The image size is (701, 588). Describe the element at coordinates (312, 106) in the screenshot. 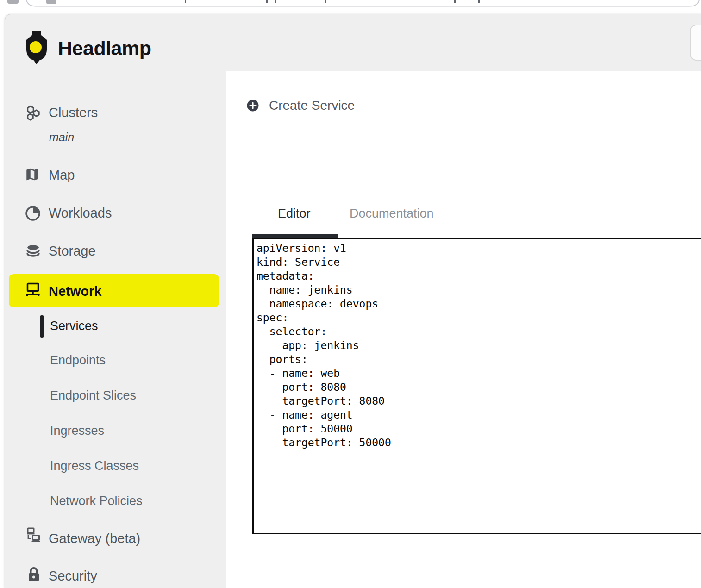

I see `create-service-label: Create Service` at that location.